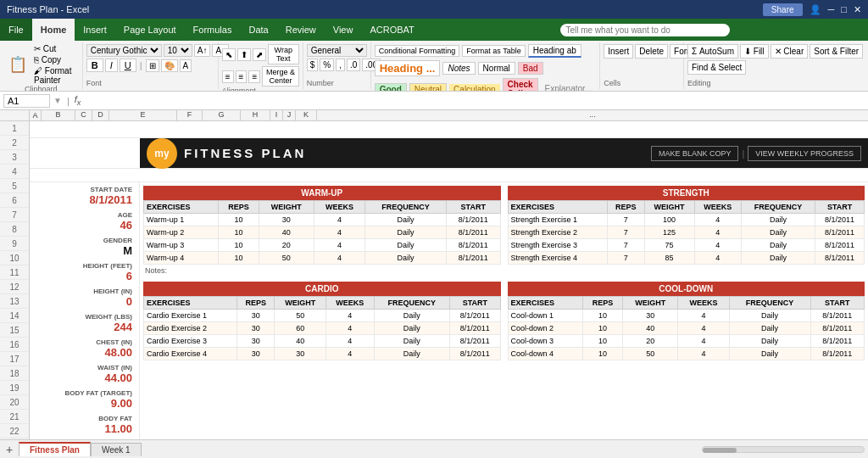 This screenshot has width=868, height=458. I want to click on style-heading-ab: Heading ab, so click(554, 51).